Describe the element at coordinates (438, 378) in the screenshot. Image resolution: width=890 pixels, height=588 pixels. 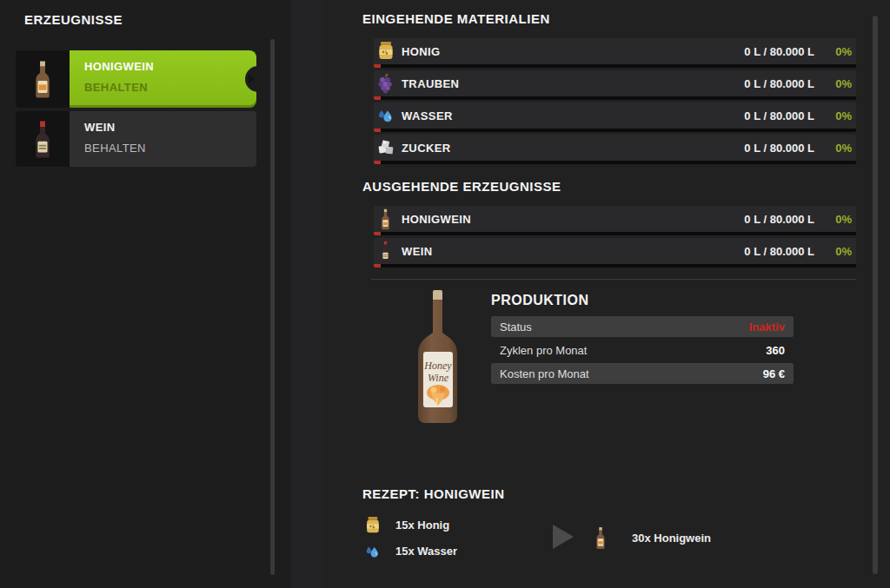
I see `svg-text: Wine` at that location.